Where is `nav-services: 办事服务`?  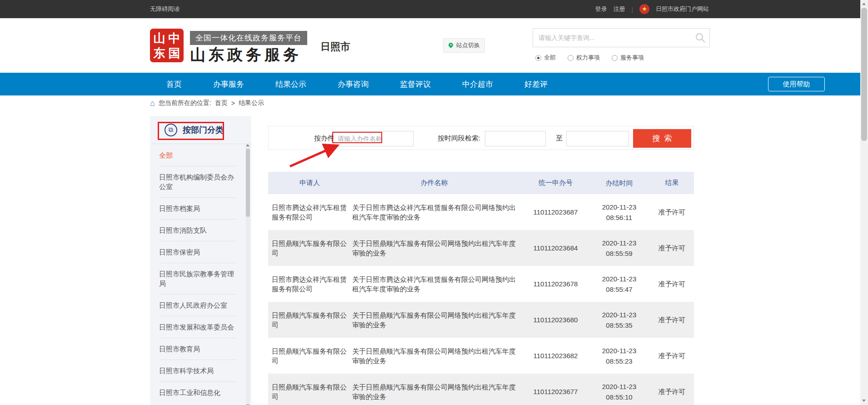 nav-services: 办事服务 is located at coordinates (229, 85).